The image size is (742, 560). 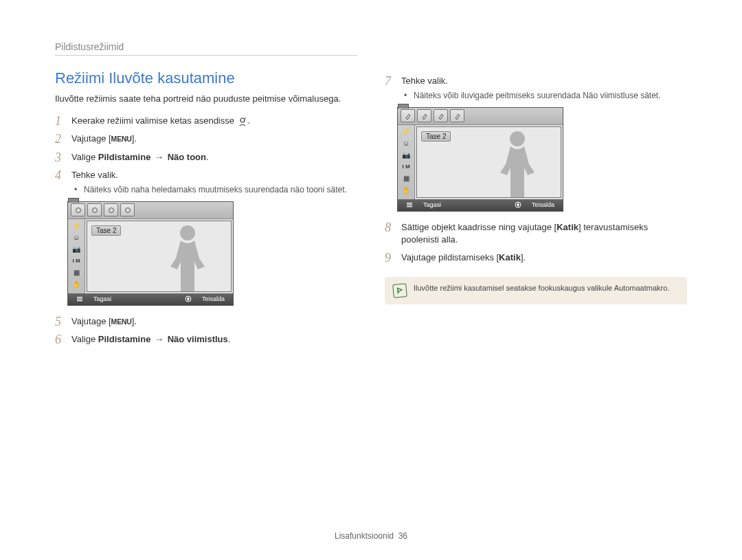 What do you see at coordinates (536, 55) in the screenshot?
I see `spacer` at bounding box center [536, 55].